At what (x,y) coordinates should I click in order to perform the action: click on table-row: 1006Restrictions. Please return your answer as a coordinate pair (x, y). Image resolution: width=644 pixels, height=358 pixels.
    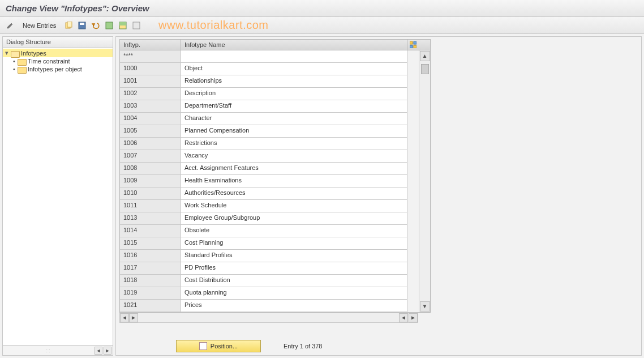
    Looking at the image, I should click on (275, 144).